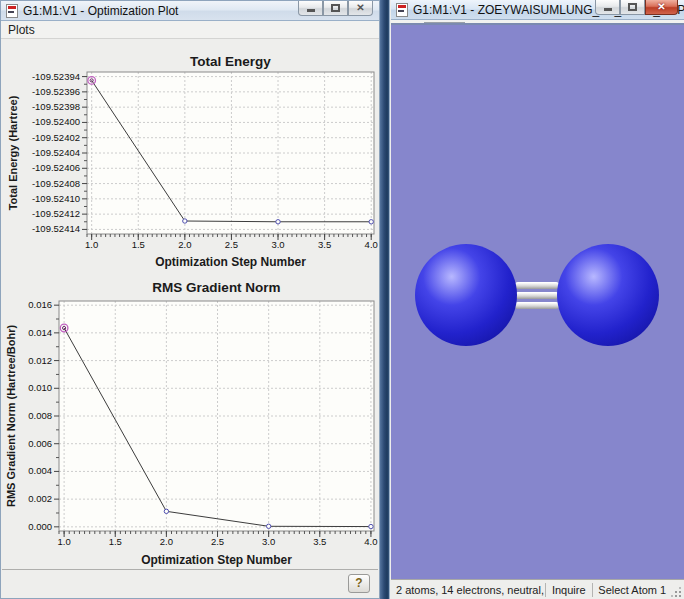  Describe the element at coordinates (569, 590) in the screenshot. I see `inquire-mode-label: Inquire` at that location.